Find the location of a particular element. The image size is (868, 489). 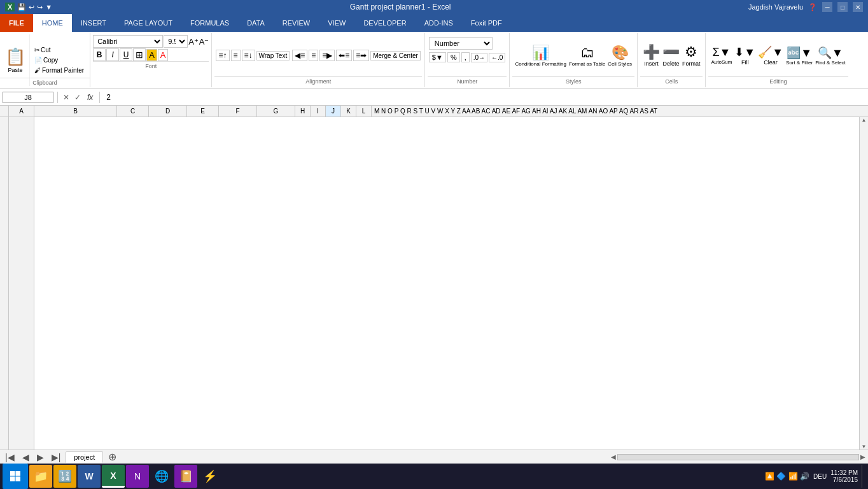

add-sheet-btn: ⊕ is located at coordinates (112, 457).